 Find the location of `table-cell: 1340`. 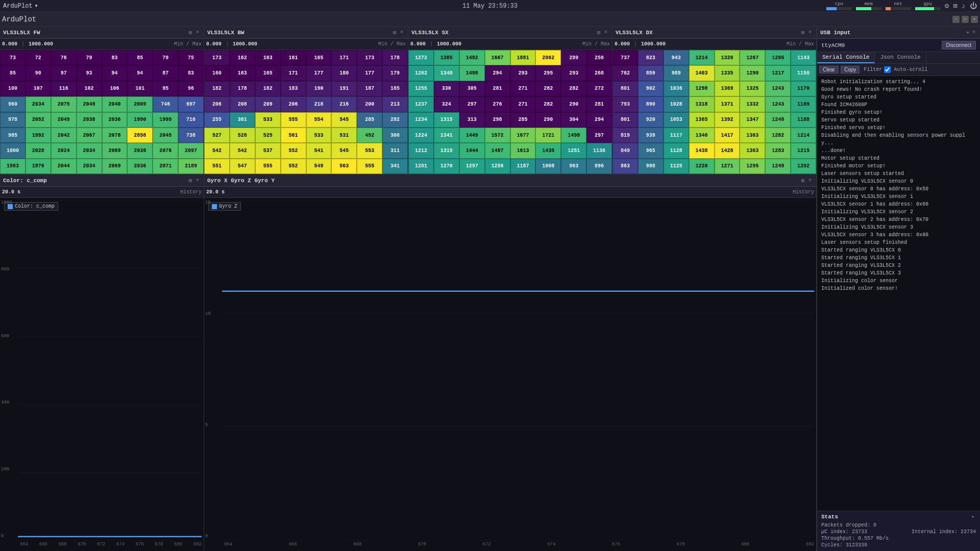

table-cell: 1340 is located at coordinates (702, 135).